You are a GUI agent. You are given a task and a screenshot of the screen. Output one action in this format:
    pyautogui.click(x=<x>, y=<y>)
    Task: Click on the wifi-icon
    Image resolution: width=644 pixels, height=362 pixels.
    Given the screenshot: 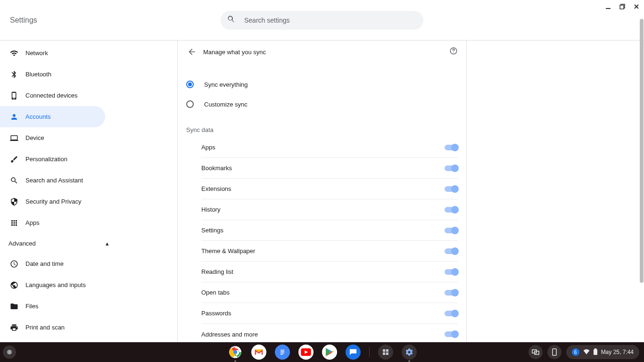 What is the action you would take?
    pyautogui.click(x=14, y=53)
    